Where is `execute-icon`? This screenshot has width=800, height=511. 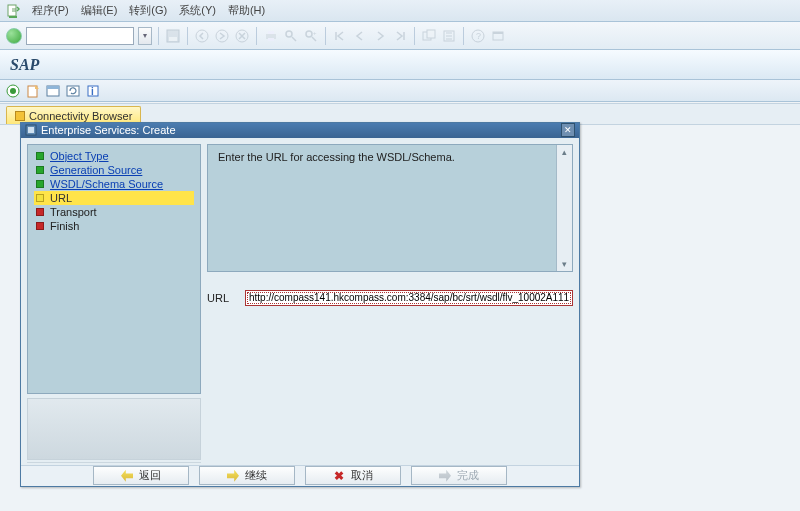 execute-icon is located at coordinates (13, 91).